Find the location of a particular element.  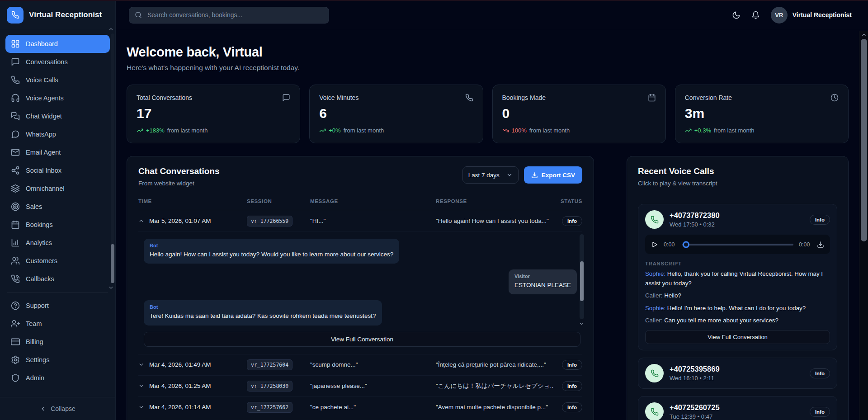

message-circle-icon is located at coordinates (15, 134).